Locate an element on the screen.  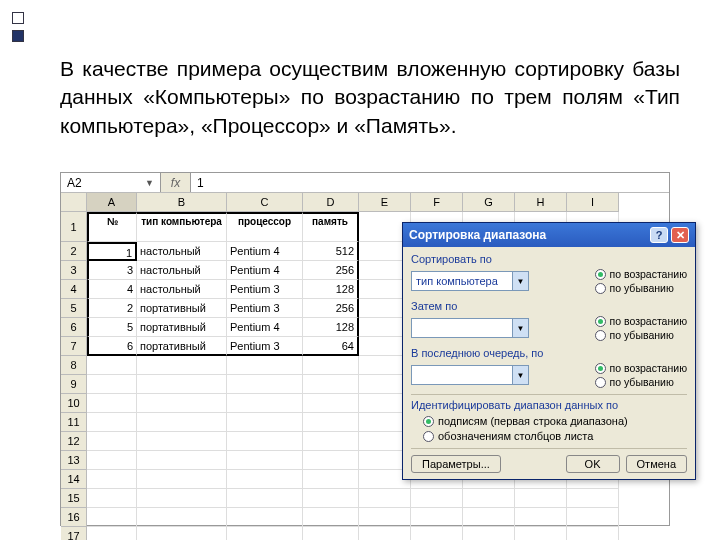
params-button: Параметры... is located at coordinates (456, 464).